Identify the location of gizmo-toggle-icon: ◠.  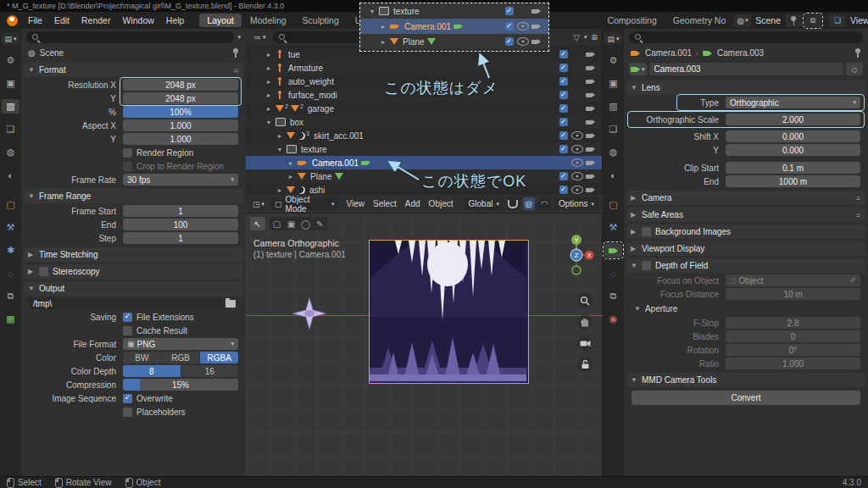
(544, 203).